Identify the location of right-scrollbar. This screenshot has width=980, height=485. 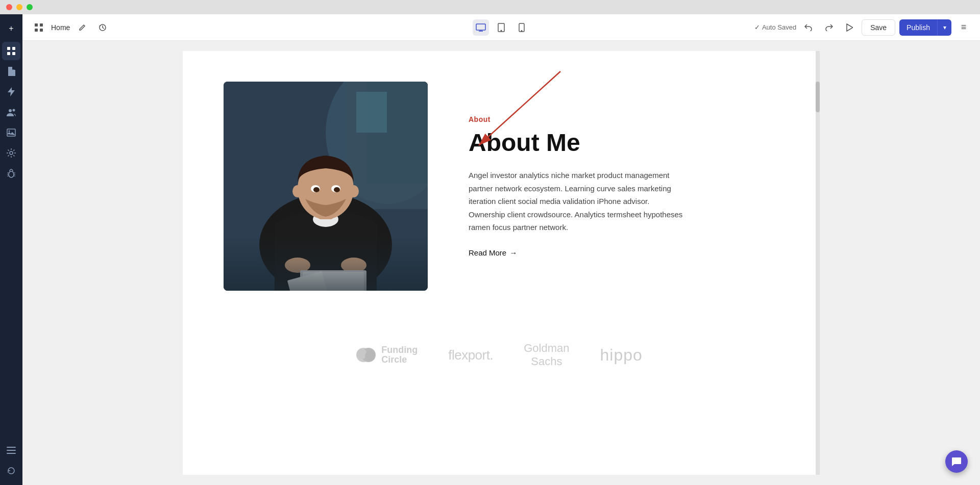
(818, 263).